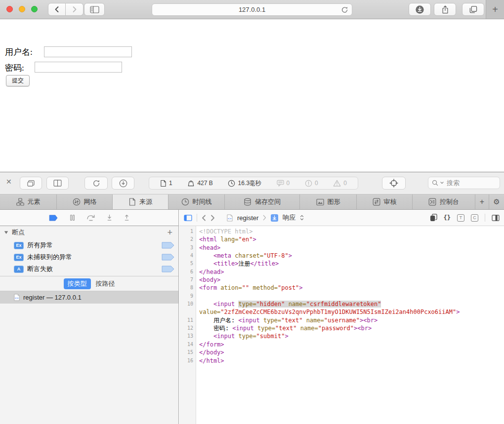  What do you see at coordinates (342, 328) in the screenshot?
I see `code-line: 12 密码: <input type="text" name="password…` at bounding box center [342, 328].